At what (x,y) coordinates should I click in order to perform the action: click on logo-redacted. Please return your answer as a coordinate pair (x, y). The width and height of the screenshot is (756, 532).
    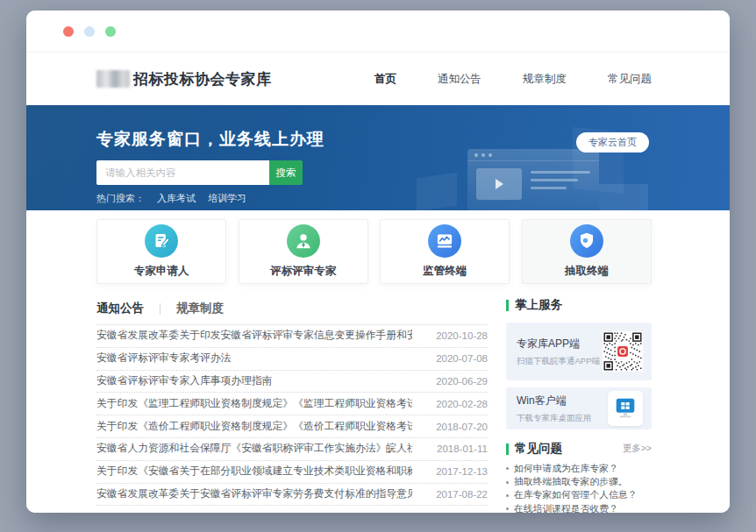
    Looking at the image, I should click on (113, 79).